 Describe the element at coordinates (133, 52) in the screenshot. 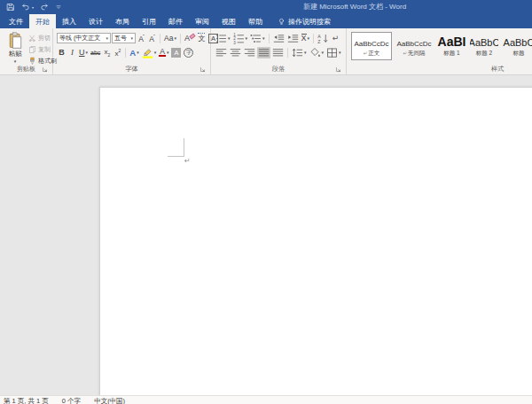

I see `font-row-2: B I U▾ abc x2 x2 A▾ ▾` at that location.